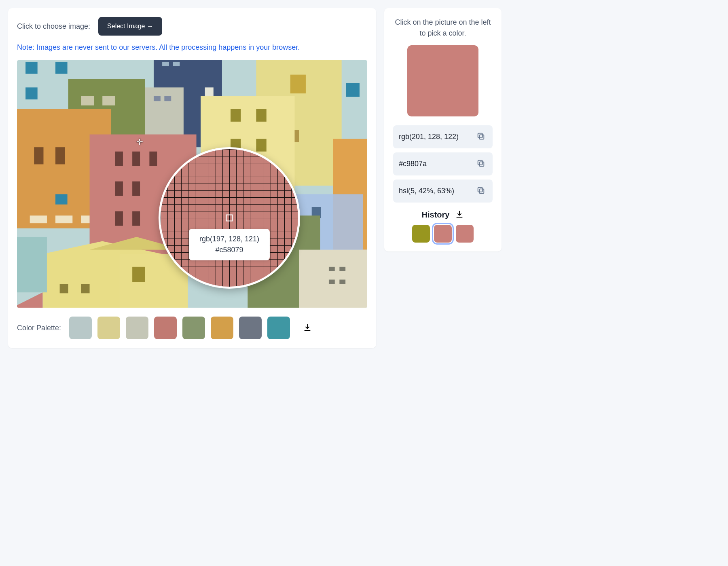  I want to click on image-select-row: Click to choose image: Select Image →, so click(192, 26).